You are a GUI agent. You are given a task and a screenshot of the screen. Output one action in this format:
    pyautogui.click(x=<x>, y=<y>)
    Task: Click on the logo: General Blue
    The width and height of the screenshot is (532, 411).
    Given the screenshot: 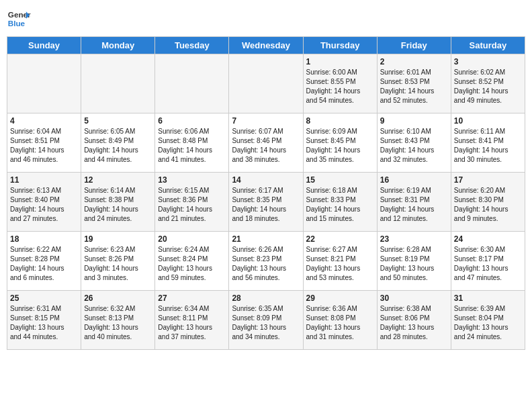 What is the action you would take?
    pyautogui.click(x=19, y=19)
    